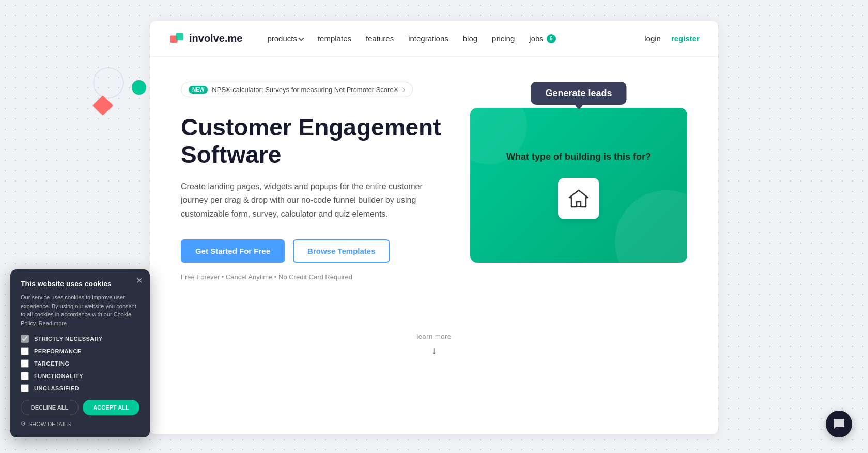  I want to click on cookie-buttons: DECLINE ALL ACCEPT ALL, so click(80, 407).